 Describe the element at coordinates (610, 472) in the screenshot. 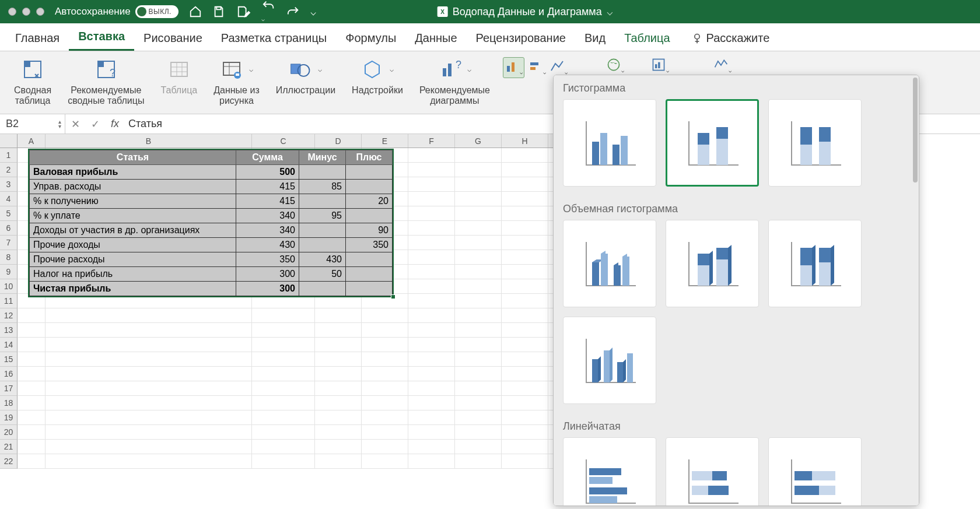

I see `chart-type-clustered-bar` at that location.